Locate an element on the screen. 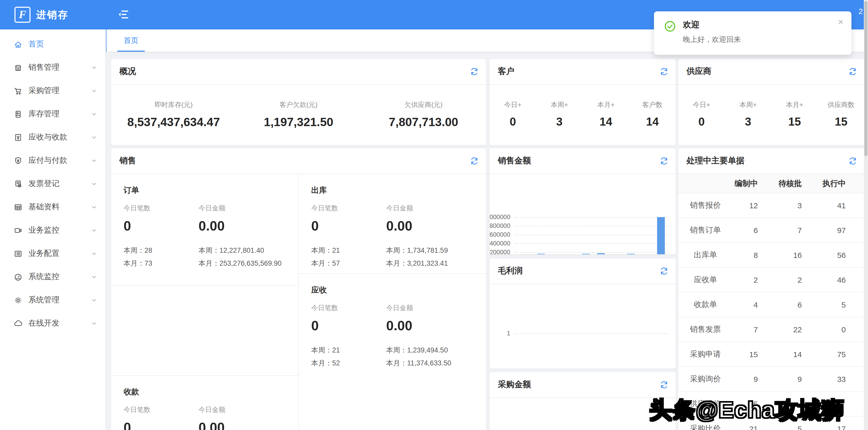 The width and height of the screenshot is (868, 430). card-title: 客户 is located at coordinates (506, 71).